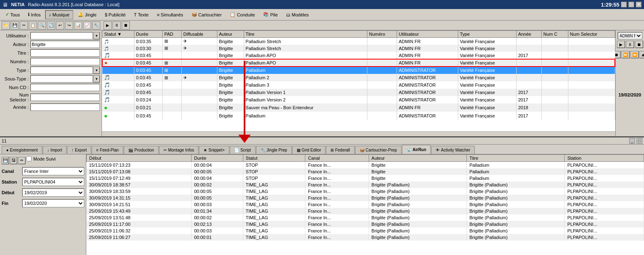  I want to click on numero-input, so click(65, 62).